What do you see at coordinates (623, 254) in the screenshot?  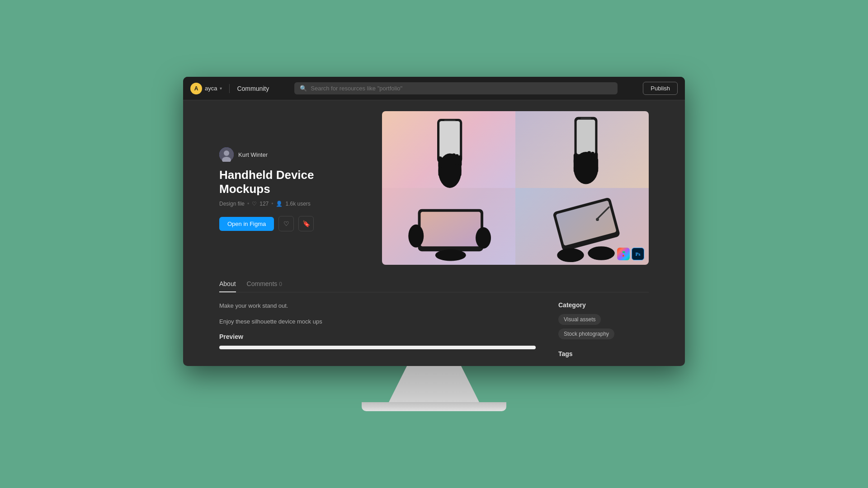 I see `figma-badge` at bounding box center [623, 254].